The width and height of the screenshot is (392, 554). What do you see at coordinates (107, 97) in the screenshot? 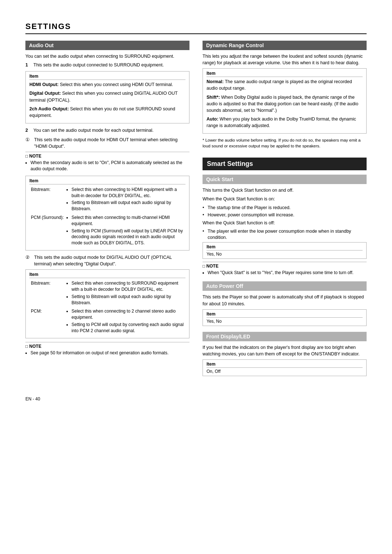
I see `item-box-1-row-1: Digital Output: Select this when you con…` at bounding box center [107, 97].